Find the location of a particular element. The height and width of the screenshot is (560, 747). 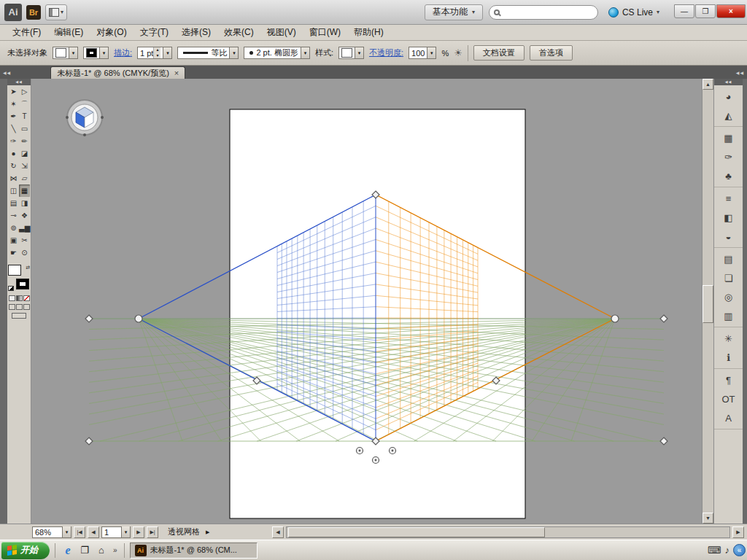

draw-behind-button is located at coordinates (19, 307).